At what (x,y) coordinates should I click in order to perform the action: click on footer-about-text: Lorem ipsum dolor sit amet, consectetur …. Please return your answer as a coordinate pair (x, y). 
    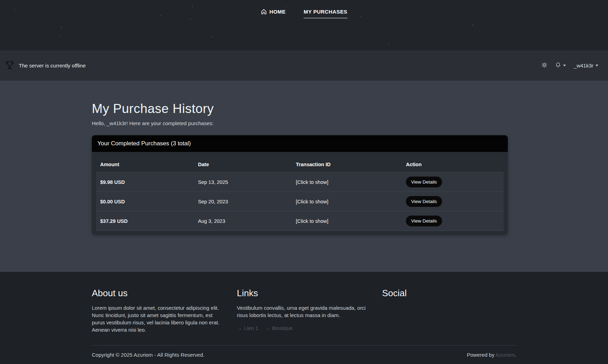
    Looking at the image, I should click on (159, 319).